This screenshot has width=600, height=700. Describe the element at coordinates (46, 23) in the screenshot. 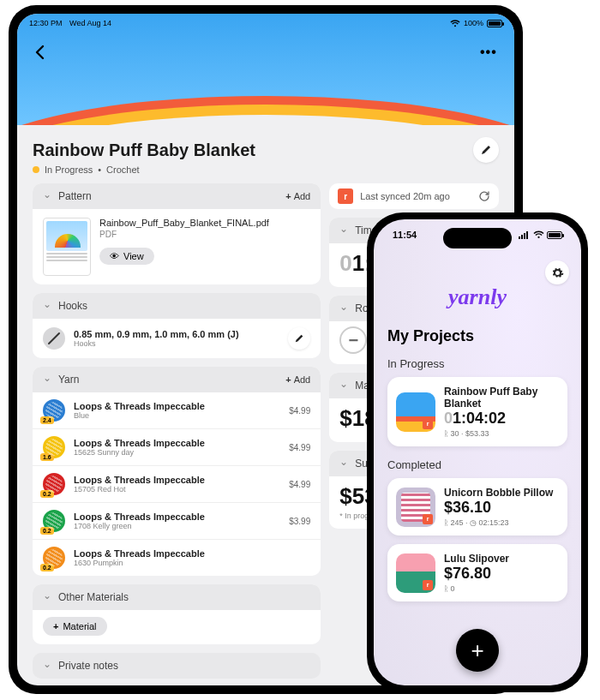

I see `status-time: 12:30 PM` at that location.